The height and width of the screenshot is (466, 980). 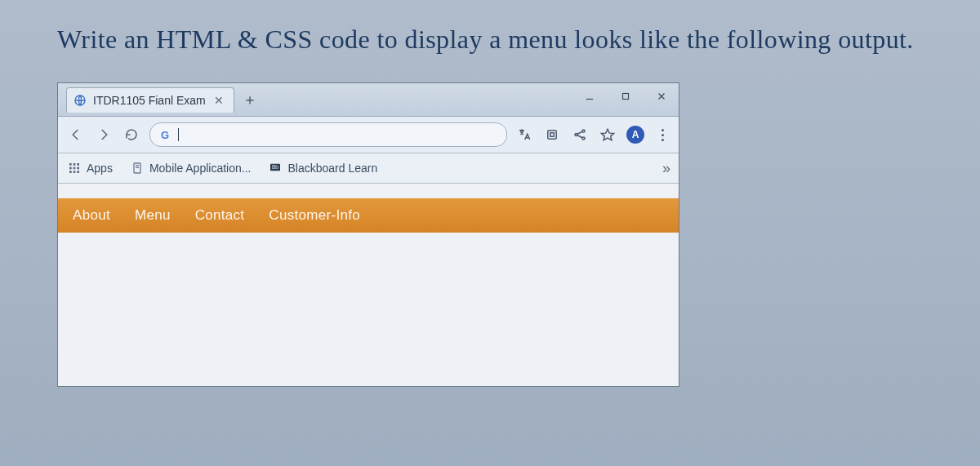 What do you see at coordinates (368, 215) in the screenshot?
I see `orange-menu-bar: About Menu Contact Customer-Info` at bounding box center [368, 215].